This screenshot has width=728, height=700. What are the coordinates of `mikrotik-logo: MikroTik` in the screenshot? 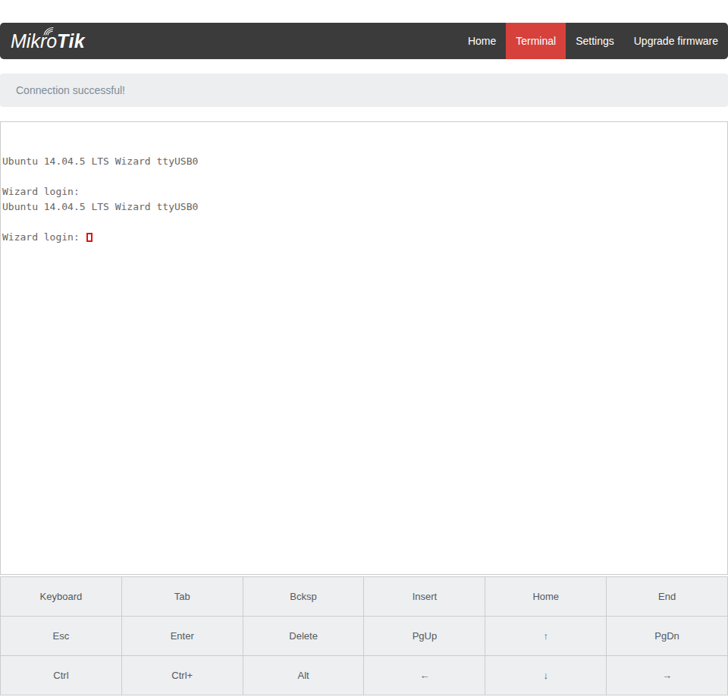 It's located at (42, 41).